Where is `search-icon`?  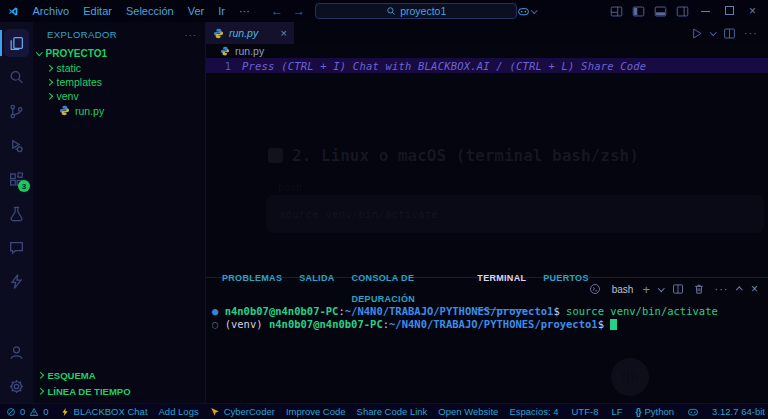 search-icon is located at coordinates (16, 78).